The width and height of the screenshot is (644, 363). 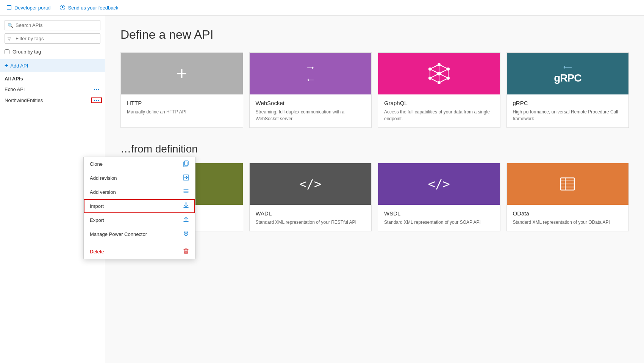 I want to click on revision-icon, so click(x=186, y=178).